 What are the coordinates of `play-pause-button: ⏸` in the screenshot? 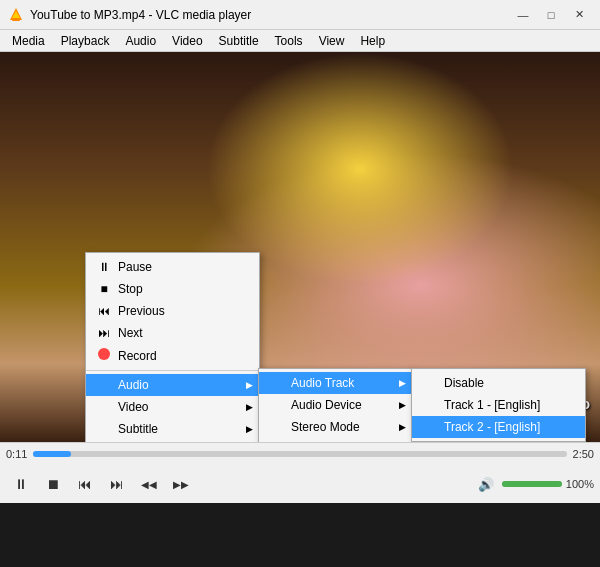 It's located at (21, 484).